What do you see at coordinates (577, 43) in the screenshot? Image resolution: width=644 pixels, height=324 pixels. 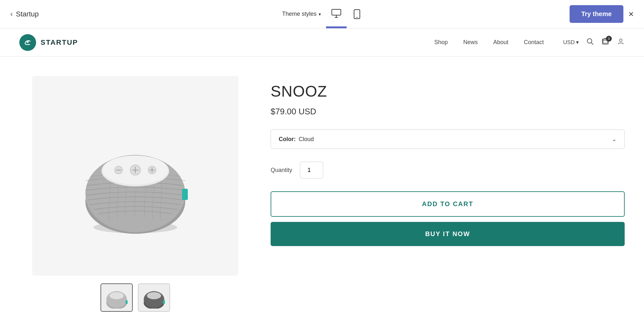 I see `currency-chevron-icon: ▾` at bounding box center [577, 43].